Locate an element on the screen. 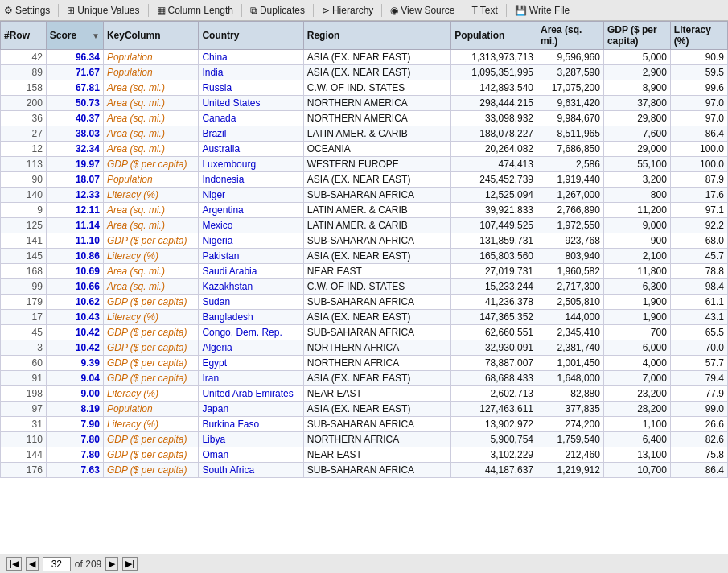 The image size is (728, 573). table-row: 9910.66Area (sq. mi.)KazakhstanC.W. OF I… is located at coordinates (364, 286).